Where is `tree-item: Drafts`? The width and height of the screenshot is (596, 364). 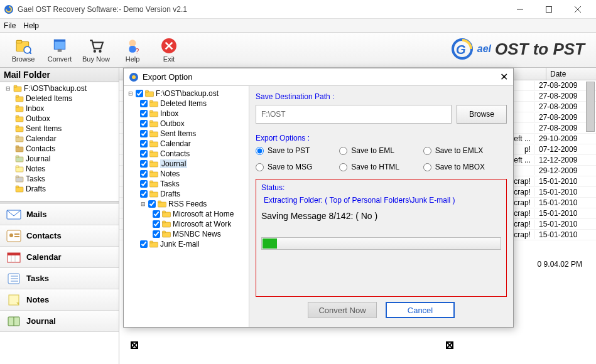
tree-item: Drafts is located at coordinates (59, 189).